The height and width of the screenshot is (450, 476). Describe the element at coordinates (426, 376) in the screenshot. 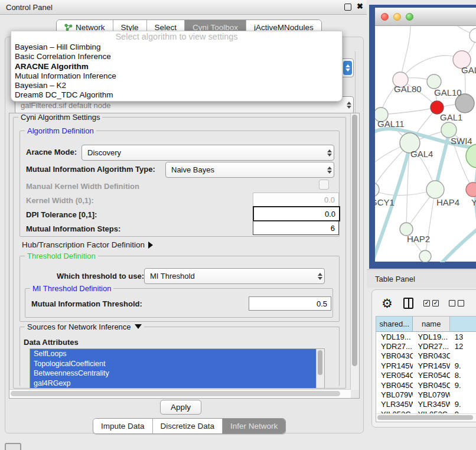

I see `table-body: YDL19...YDL19...13YDR27...YDR27...12YBR0…` at that location.